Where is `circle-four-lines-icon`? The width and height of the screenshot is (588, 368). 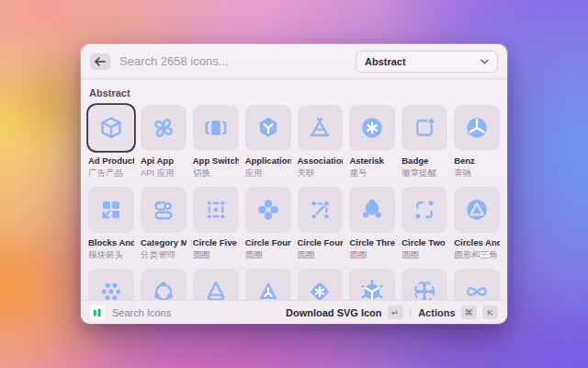
circle-four-lines-icon is located at coordinates (320, 210).